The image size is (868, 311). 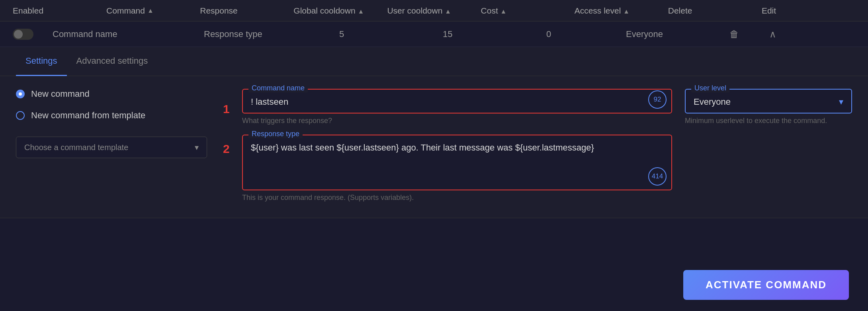 I want to click on row-user-cooldown: 15, so click(x=495, y=34).